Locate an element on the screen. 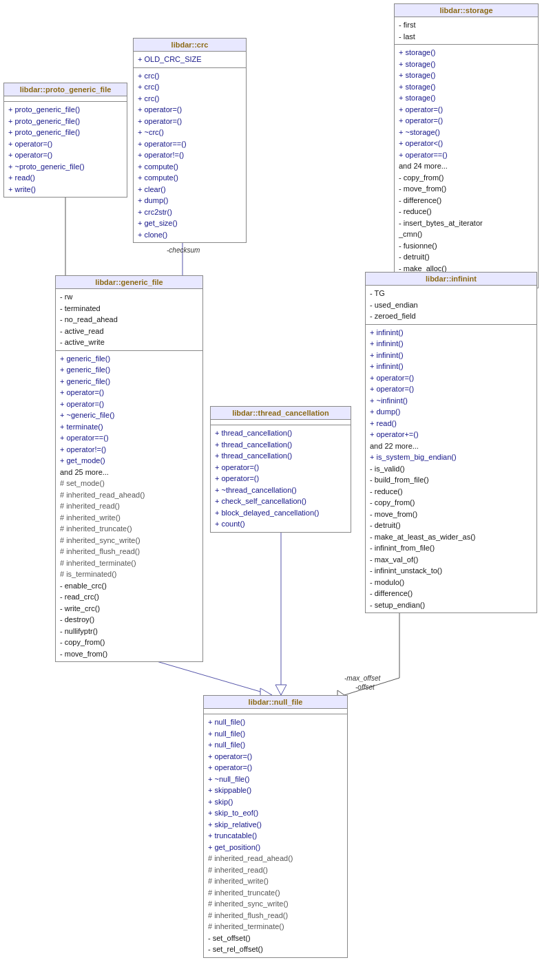 The width and height of the screenshot is (542, 980). uml-line: - is_valid() is located at coordinates (451, 469).